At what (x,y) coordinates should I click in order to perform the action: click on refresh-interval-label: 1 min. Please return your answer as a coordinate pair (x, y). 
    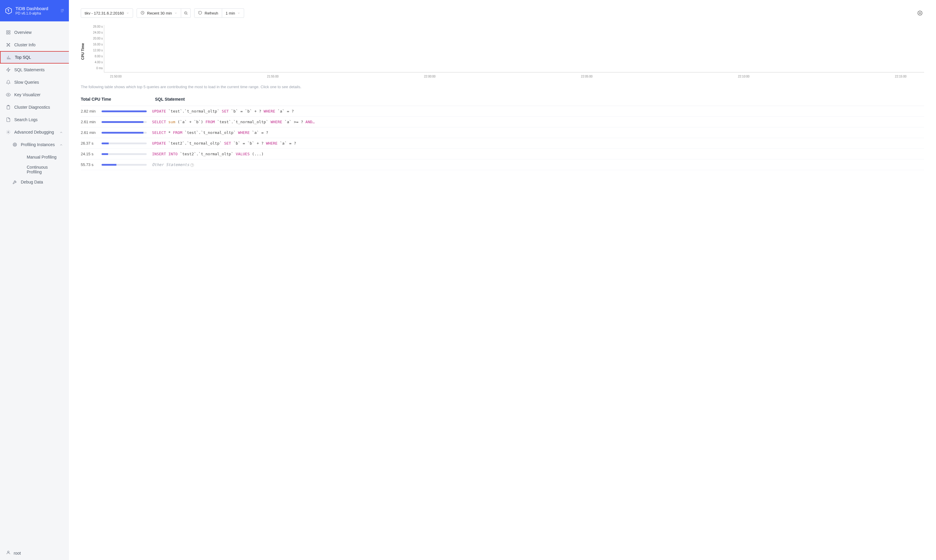
    Looking at the image, I should click on (230, 13).